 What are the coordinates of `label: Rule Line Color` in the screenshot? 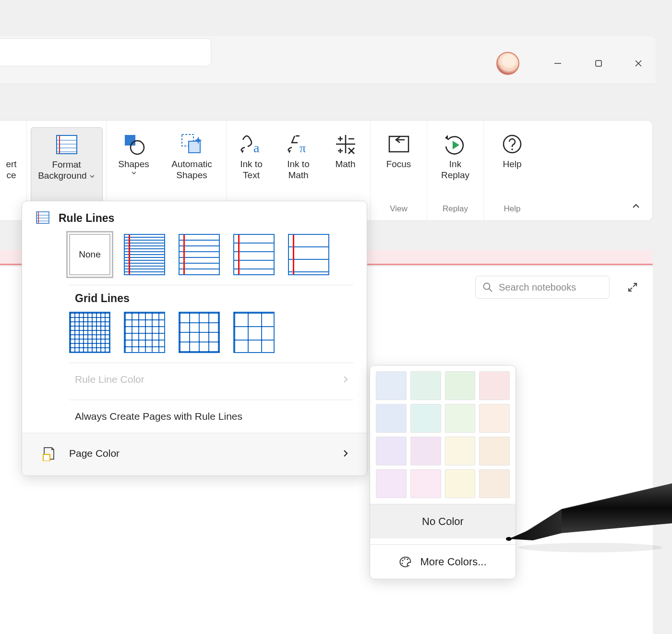 It's located at (109, 379).